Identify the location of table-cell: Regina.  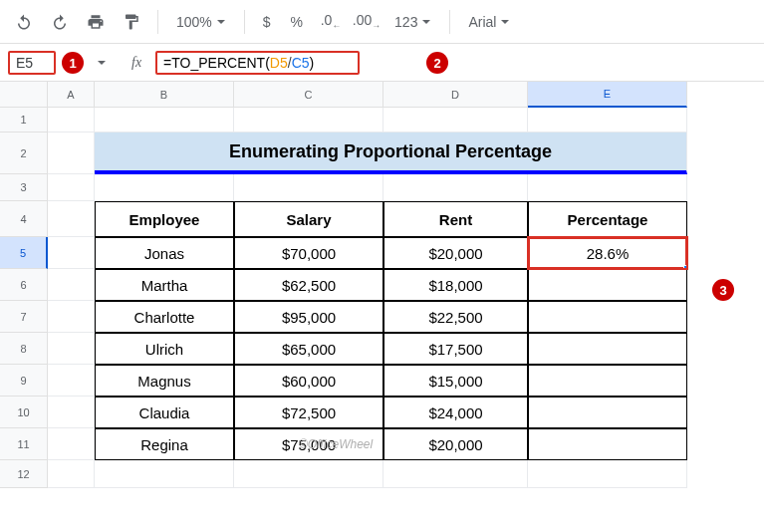
(164, 444).